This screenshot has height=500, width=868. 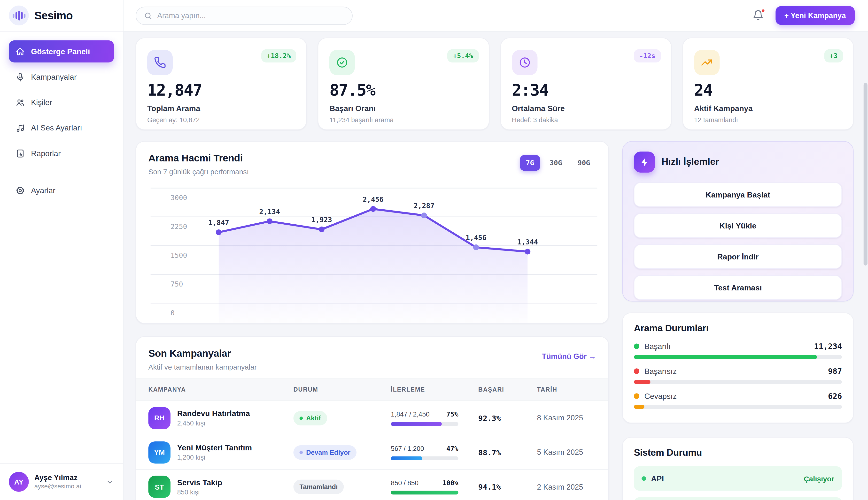 I want to click on table-row: YM Yeni Müşteri Tanıtım 1,200 kişi Devam…, so click(x=372, y=453).